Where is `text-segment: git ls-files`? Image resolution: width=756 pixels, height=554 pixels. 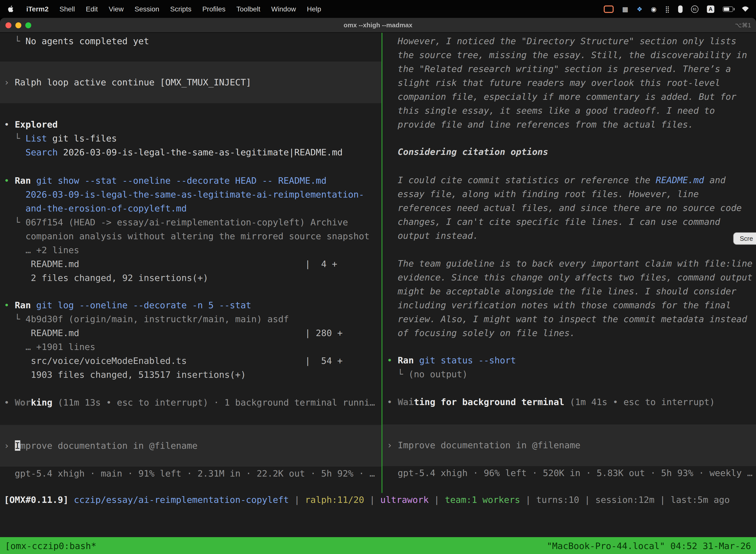
text-segment: git ls-files is located at coordinates (82, 138).